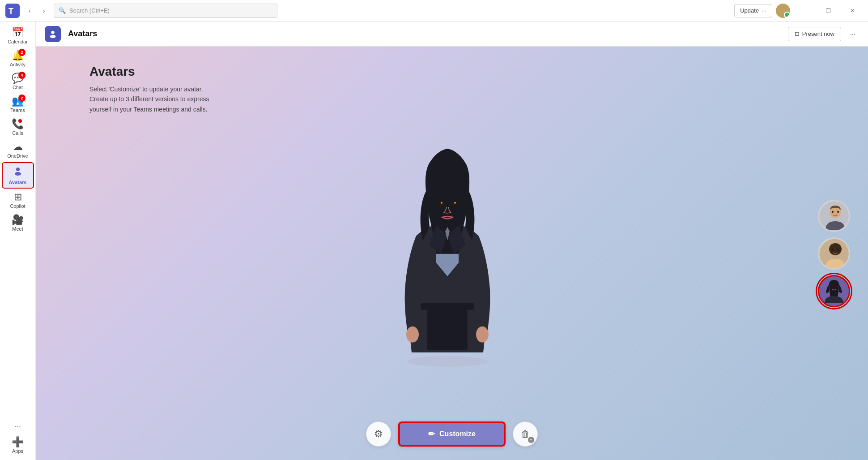 The height and width of the screenshot is (460, 868). Describe the element at coordinates (82, 34) in the screenshot. I see `app-title: Avatars` at that location.